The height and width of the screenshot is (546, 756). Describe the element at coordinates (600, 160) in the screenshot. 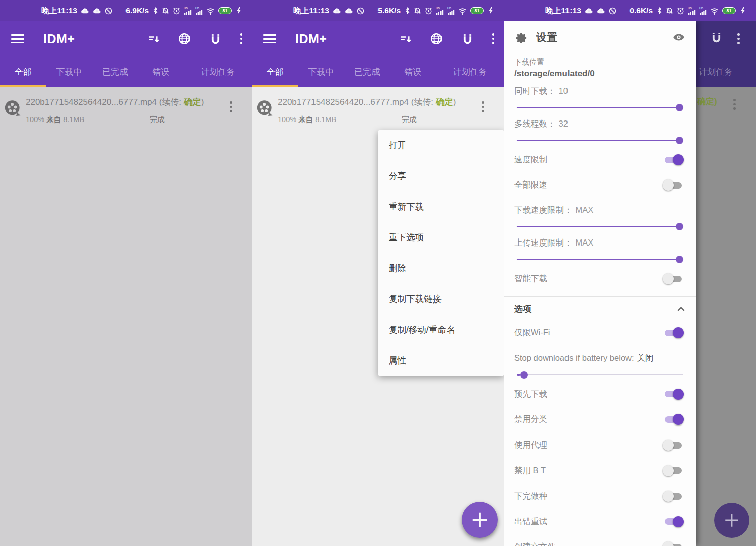

I see `setting-toggle-row: 速度限制` at that location.